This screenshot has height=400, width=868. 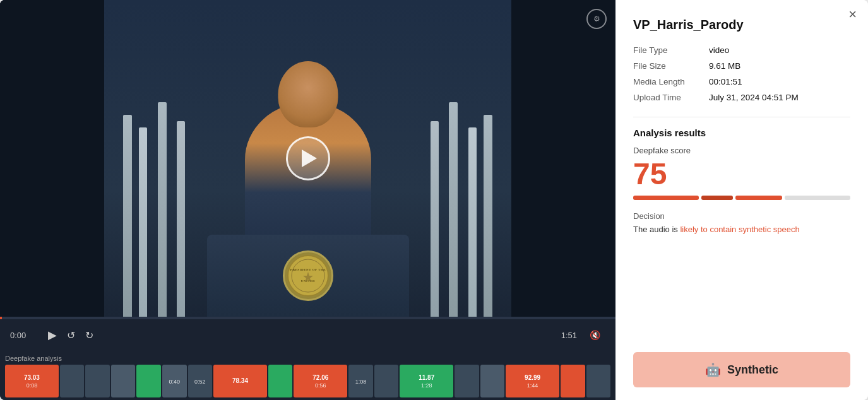 I want to click on meta-label-medialength: Media Length, so click(x=671, y=82).